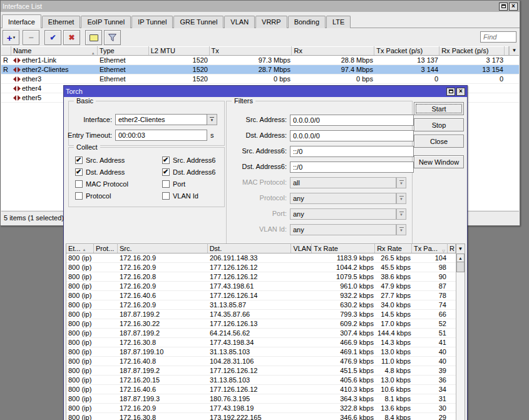 The image size is (529, 420). What do you see at coordinates (31, 38) in the screenshot?
I see `remove-button: −` at bounding box center [31, 38].